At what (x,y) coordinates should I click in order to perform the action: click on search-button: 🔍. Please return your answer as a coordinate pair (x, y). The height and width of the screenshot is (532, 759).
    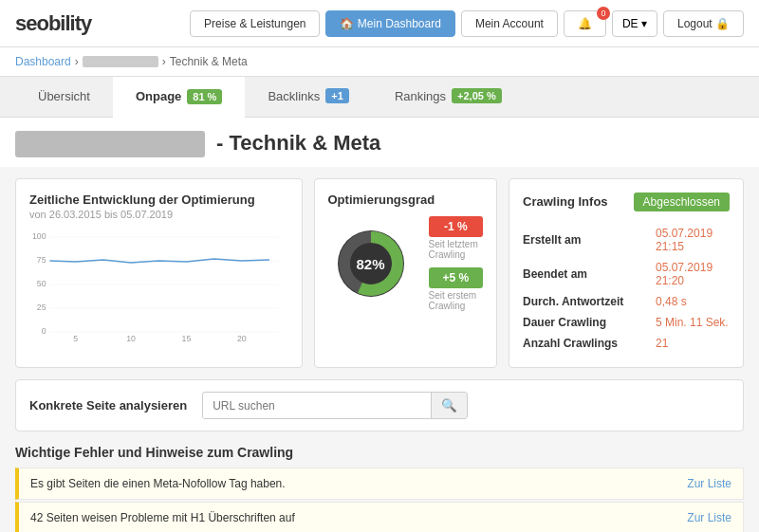
    Looking at the image, I should click on (449, 406).